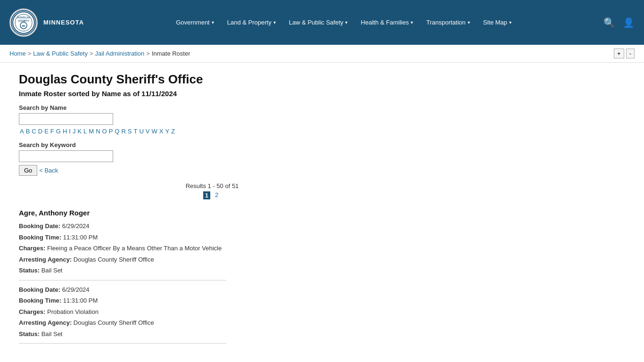 This screenshot has width=644, height=362. I want to click on charges-value: Probation Violation, so click(73, 312).